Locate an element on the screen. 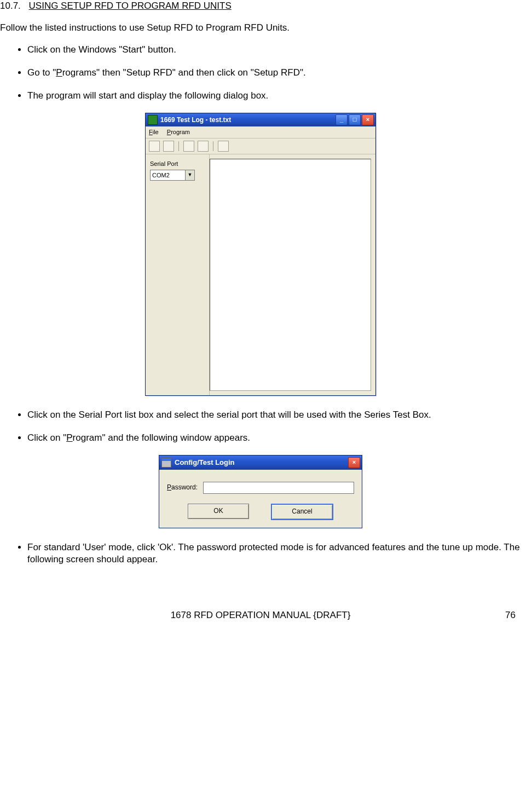 Image resolution: width=532 pixels, height=790 pixels. app-icon is located at coordinates (153, 120).